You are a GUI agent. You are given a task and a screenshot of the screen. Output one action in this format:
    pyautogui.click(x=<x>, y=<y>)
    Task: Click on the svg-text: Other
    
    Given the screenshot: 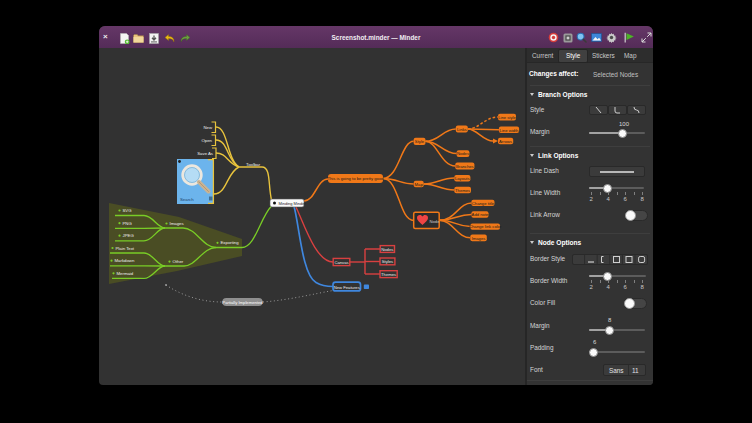 What is the action you would take?
    pyautogui.click(x=178, y=262)
    